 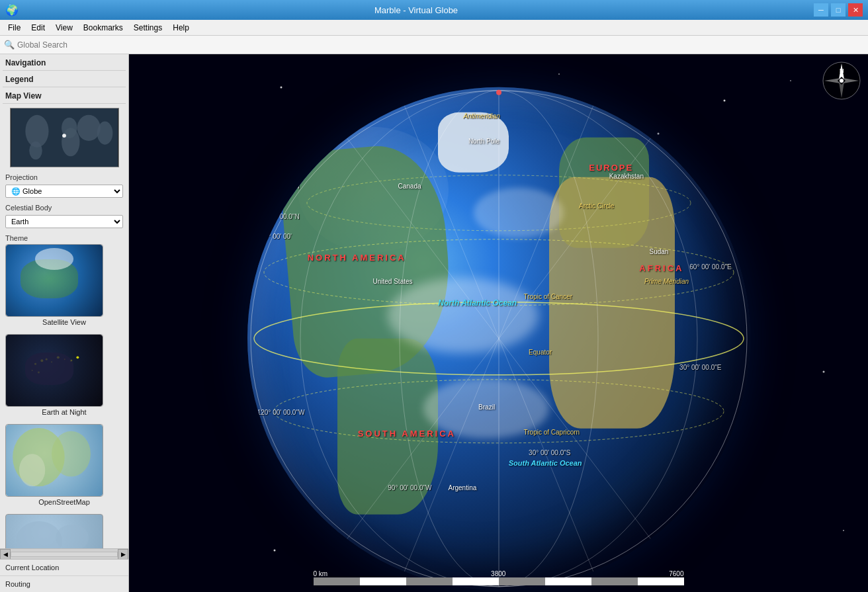 What do you see at coordinates (64, 62) in the screenshot?
I see `sidebar-item-navigation: Navigation` at bounding box center [64, 62].